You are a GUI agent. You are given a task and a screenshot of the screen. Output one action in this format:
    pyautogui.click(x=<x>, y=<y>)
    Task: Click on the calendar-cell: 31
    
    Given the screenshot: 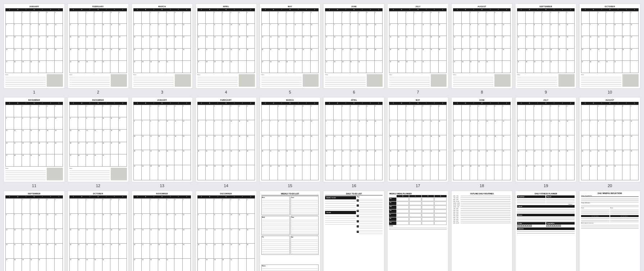 What is the action you would take?
    pyautogui.click(x=170, y=173)
    